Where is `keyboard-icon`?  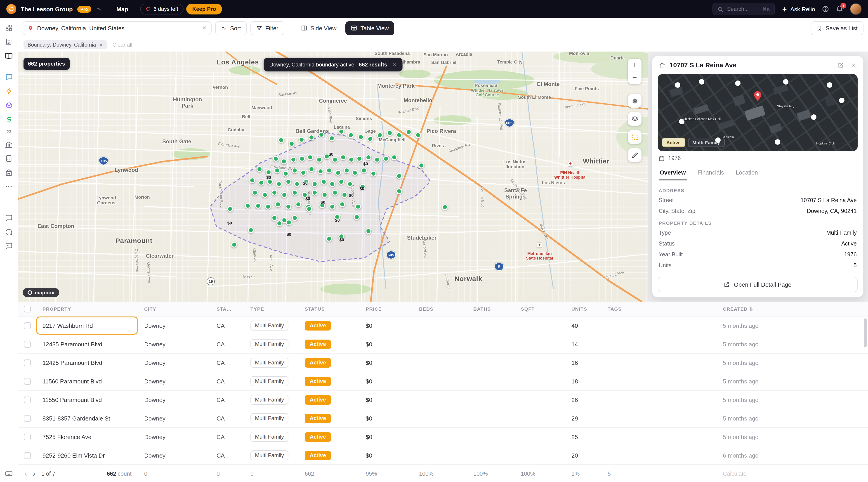
keyboard-icon is located at coordinates (9, 473).